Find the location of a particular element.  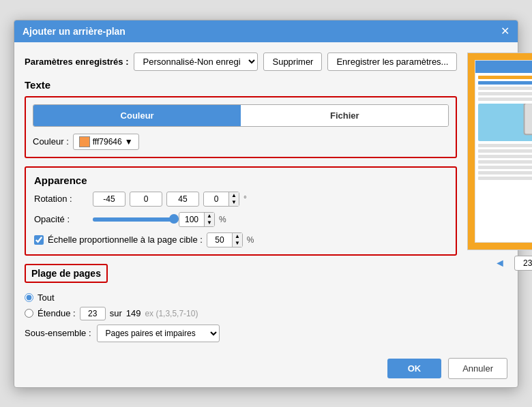

opacity-slider-track is located at coordinates (134, 220).